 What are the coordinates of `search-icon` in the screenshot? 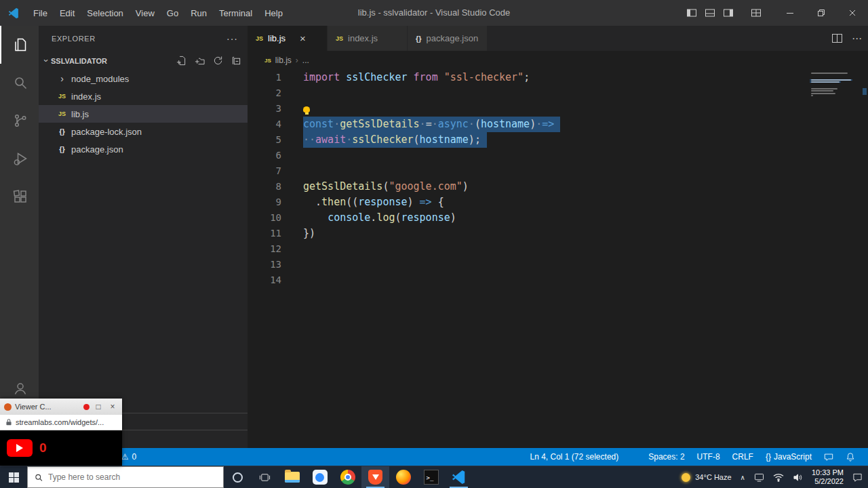 It's located at (19, 83).